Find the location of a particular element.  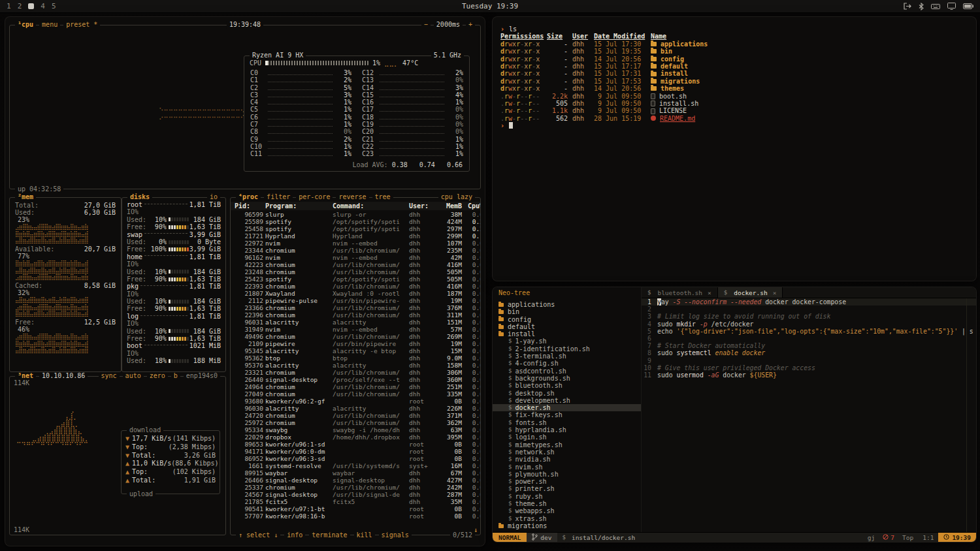

process-row: 49496chromium/usr/lib/chromium/dhh269M0.… is located at coordinates (355, 337).